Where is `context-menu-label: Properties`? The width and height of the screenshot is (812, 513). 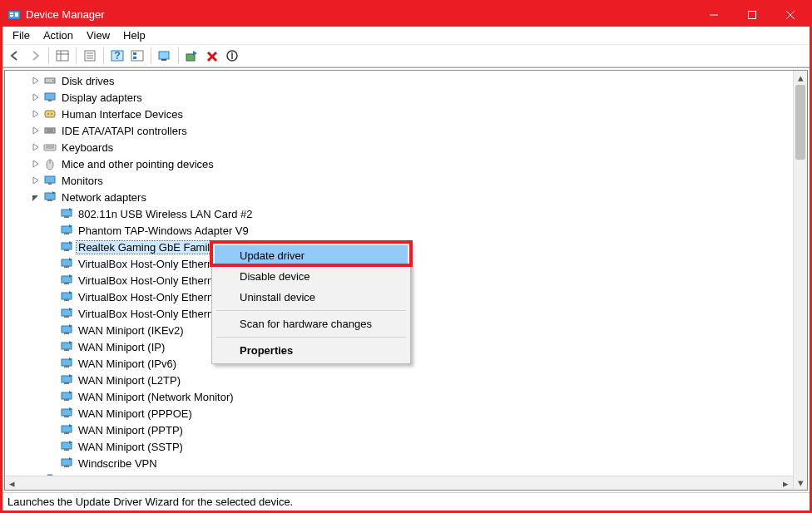
context-menu-label: Properties is located at coordinates (266, 351).